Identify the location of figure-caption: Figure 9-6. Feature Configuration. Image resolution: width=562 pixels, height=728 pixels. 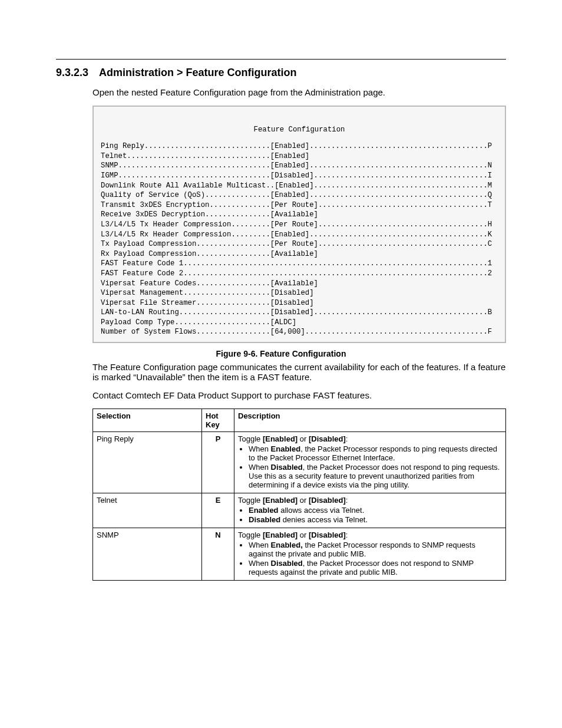
(281, 354).